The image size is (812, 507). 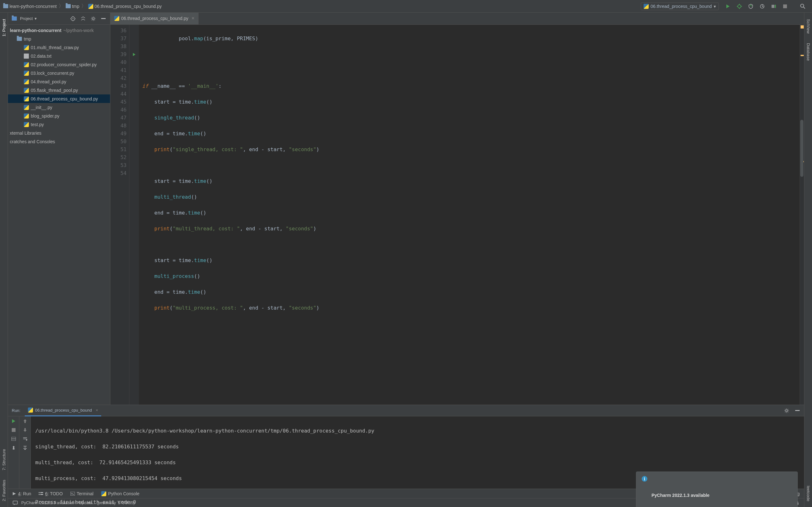 What do you see at coordinates (28, 39) in the screenshot?
I see `tree-folder-label: tmp` at bounding box center [28, 39].